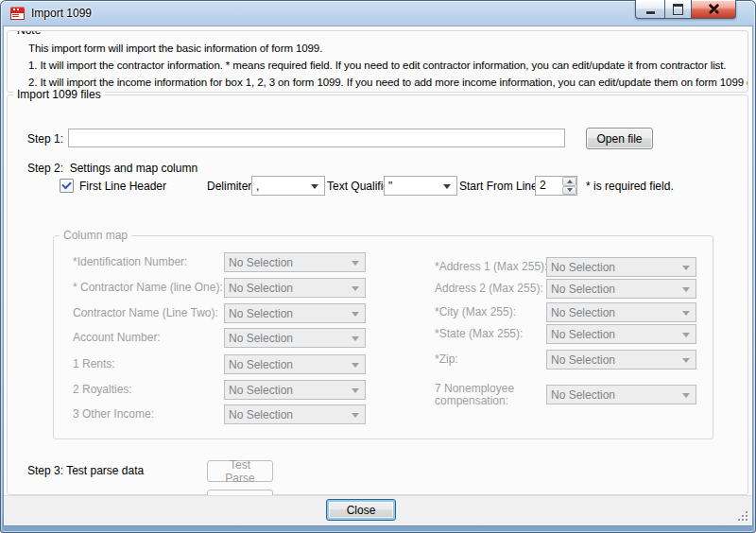 The width and height of the screenshot is (756, 533). I want to click on zip-label: *Zip:, so click(446, 359).